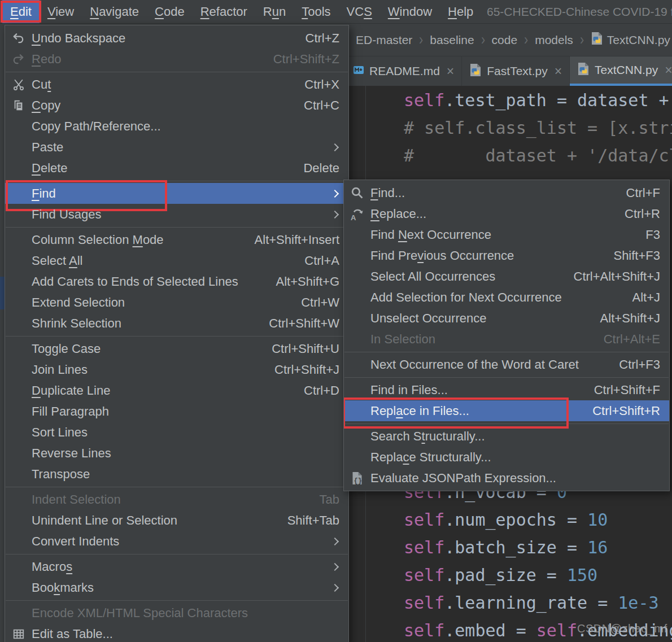 The width and height of the screenshot is (672, 642). What do you see at coordinates (18, 106) in the screenshot?
I see `copy-icon` at bounding box center [18, 106].